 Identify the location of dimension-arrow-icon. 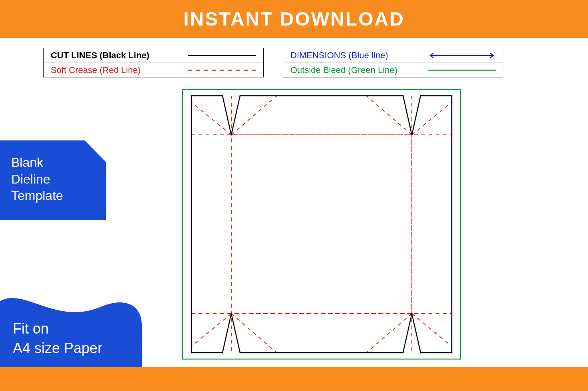
(462, 55).